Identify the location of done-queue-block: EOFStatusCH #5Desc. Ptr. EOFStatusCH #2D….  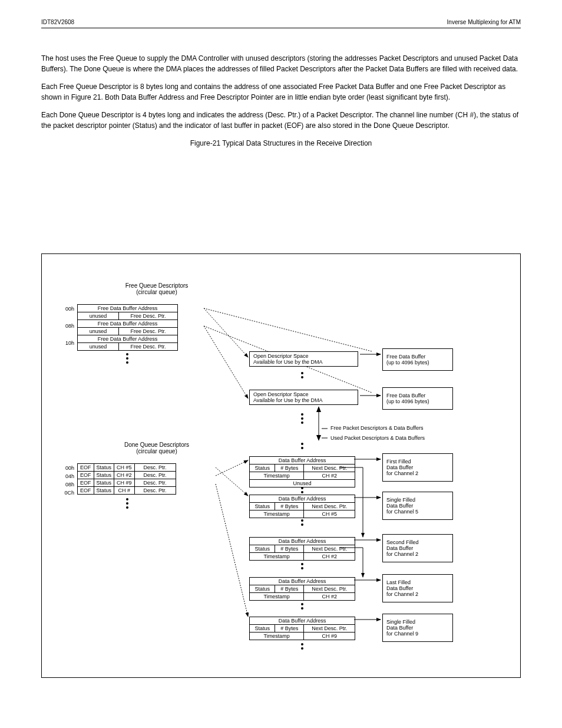
(127, 486).